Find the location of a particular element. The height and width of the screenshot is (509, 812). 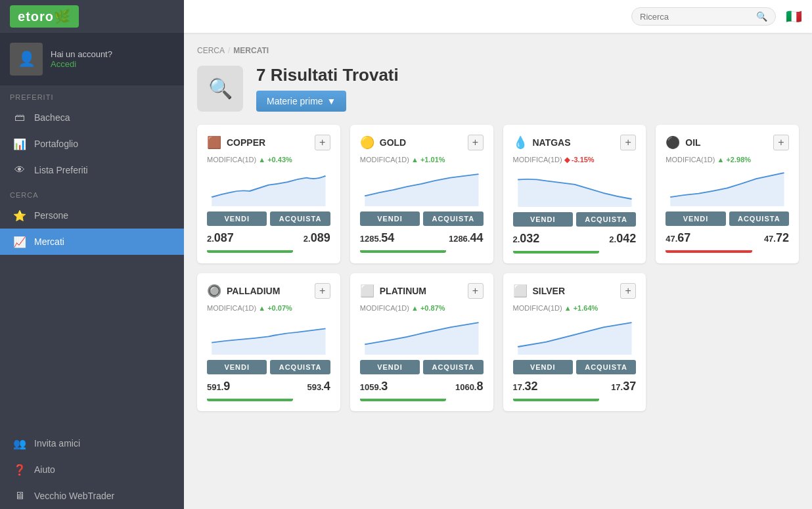

copper-chart-fill is located at coordinates (268, 191).